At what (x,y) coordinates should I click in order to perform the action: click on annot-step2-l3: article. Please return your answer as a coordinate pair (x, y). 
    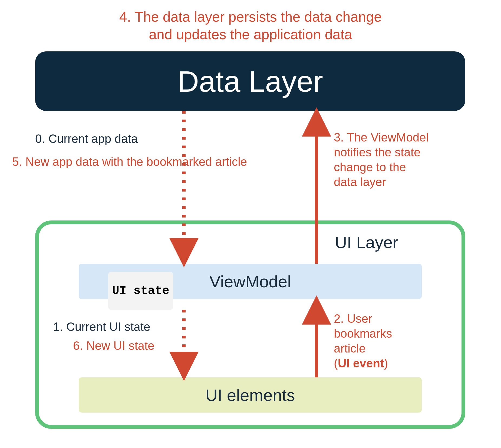
    Looking at the image, I should click on (350, 348).